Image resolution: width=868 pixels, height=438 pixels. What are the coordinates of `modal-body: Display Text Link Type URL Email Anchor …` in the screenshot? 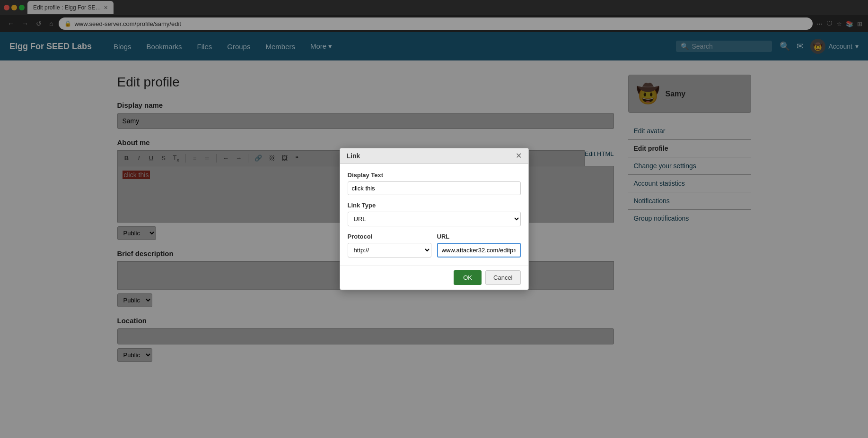 It's located at (434, 215).